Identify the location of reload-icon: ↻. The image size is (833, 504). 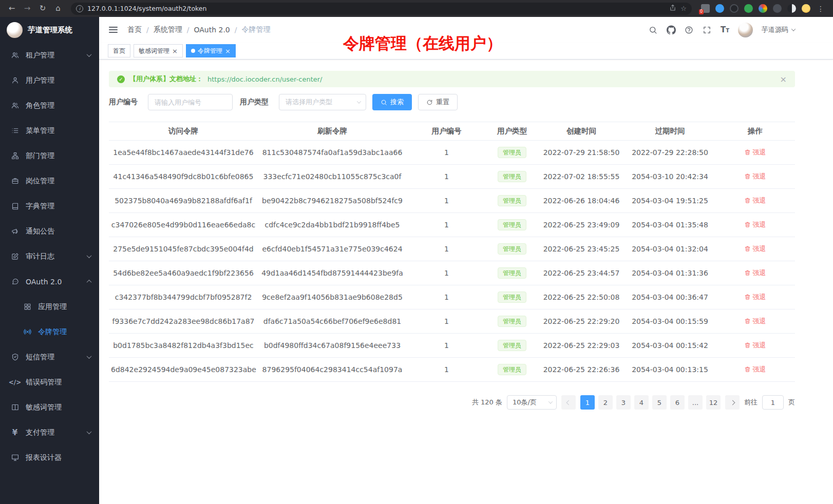
(43, 8).